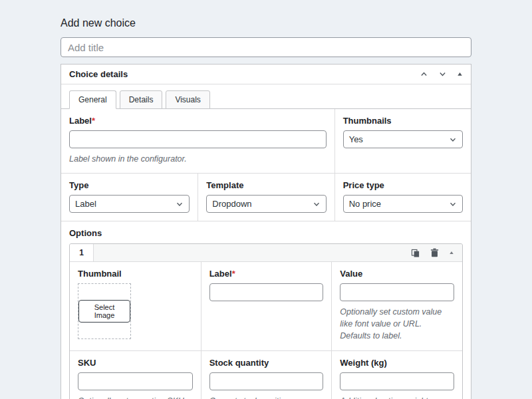 The width and height of the screenshot is (532, 399). Describe the element at coordinates (266, 197) in the screenshot. I see `template-field-cell: Template Dropdown` at that location.